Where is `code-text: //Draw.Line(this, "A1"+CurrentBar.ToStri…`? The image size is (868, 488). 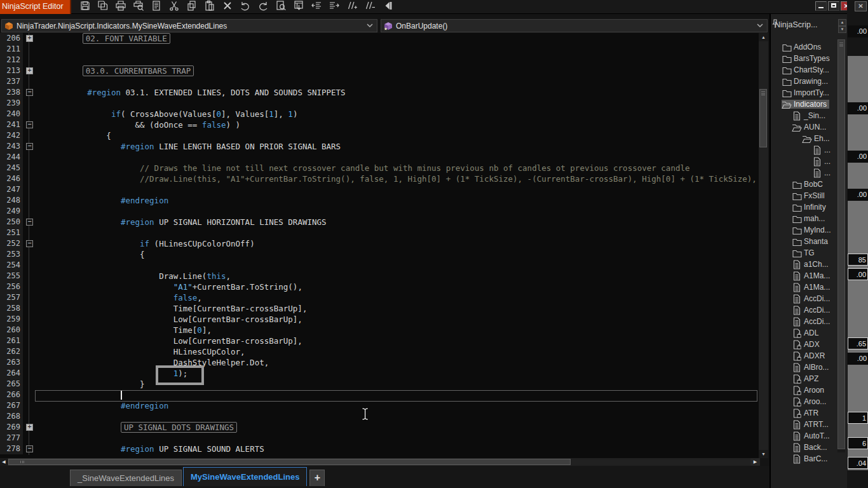
code-text: //Draw.Line(this, "A1"+CurrentBar.ToStri… is located at coordinates (398, 179).